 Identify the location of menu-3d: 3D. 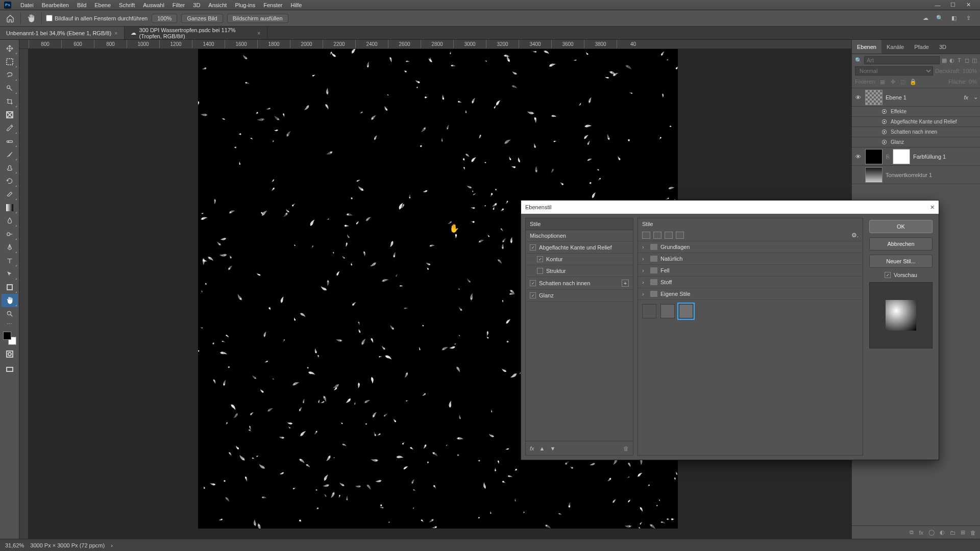
(197, 5).